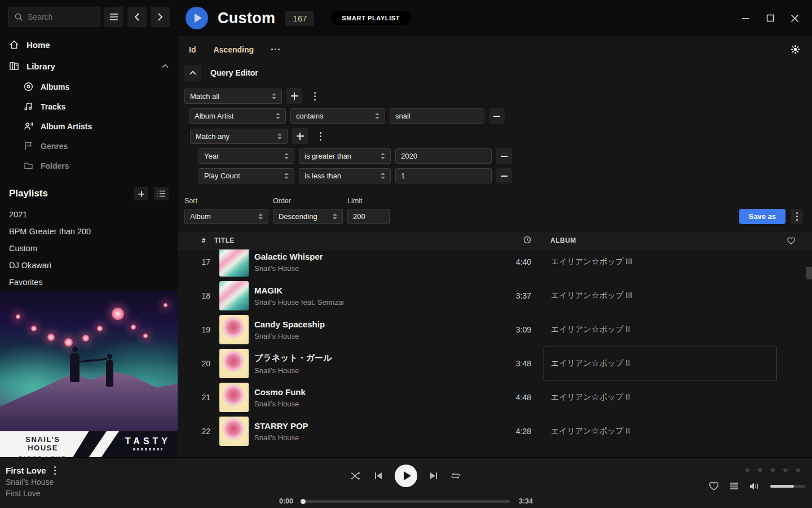 Image resolution: width=812 pixels, height=508 pixels. I want to click on now-playing-album-art: SNAIL'S HOUSE FIRST LOVE TASTY, so click(89, 374).